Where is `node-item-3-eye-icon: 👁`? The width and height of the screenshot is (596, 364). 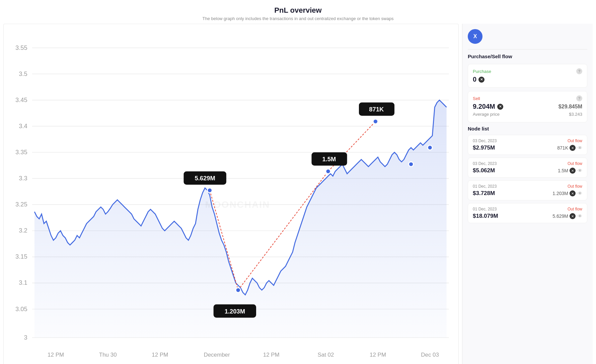 node-item-3-eye-icon: 👁 is located at coordinates (580, 193).